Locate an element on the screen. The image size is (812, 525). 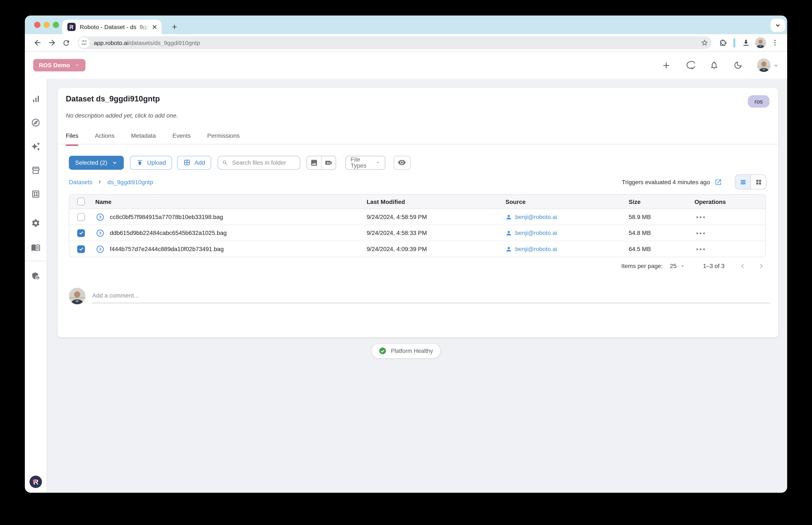
moon-icon is located at coordinates (738, 65).